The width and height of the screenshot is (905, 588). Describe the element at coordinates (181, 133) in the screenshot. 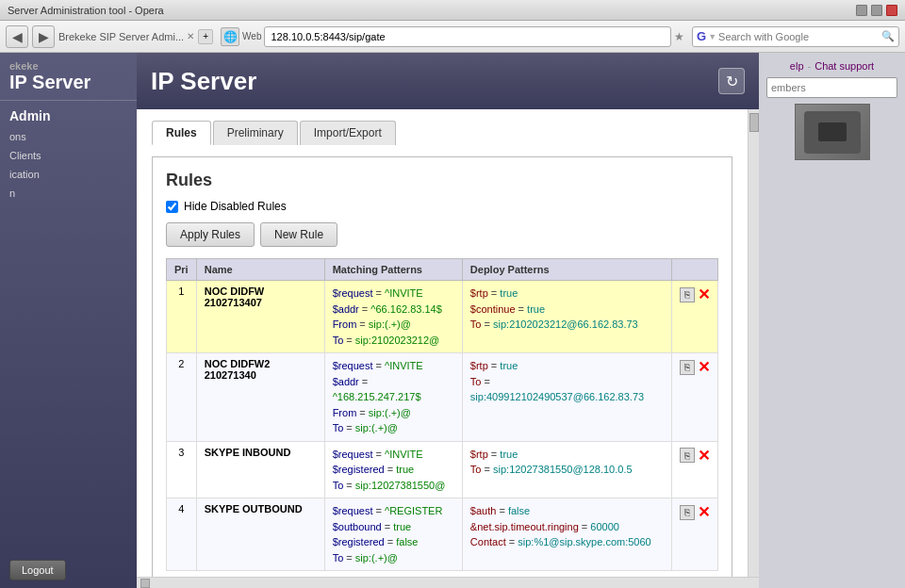

I see `tab-rules: Rules` at that location.